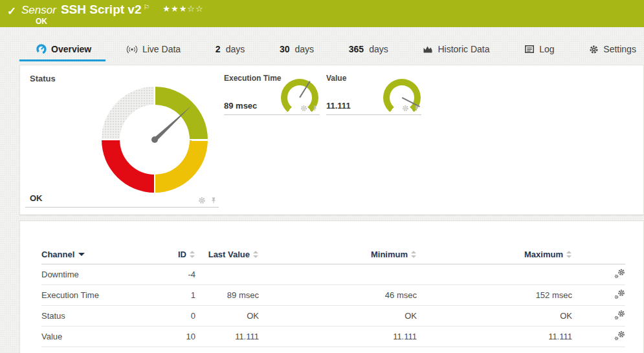  Describe the element at coordinates (338, 257) in the screenshot. I see `column-header-minimum: Minimum` at that location.